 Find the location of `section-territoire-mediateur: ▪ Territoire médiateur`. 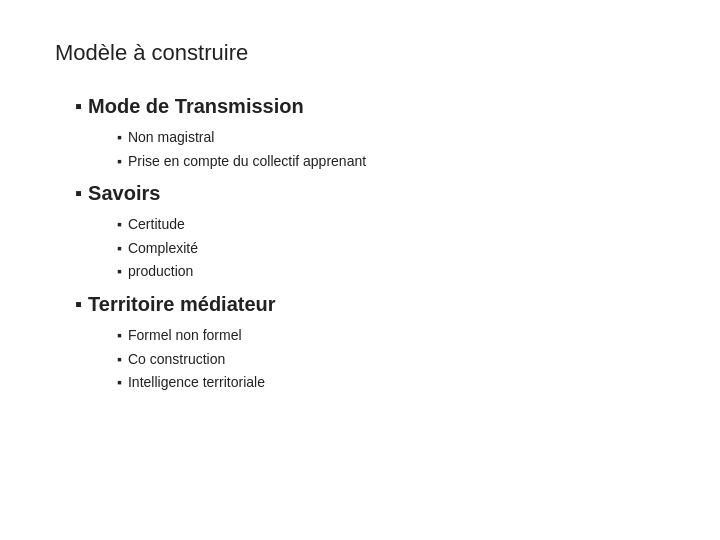

section-territoire-mediateur: ▪ Territoire médiateur is located at coordinates (370, 304).